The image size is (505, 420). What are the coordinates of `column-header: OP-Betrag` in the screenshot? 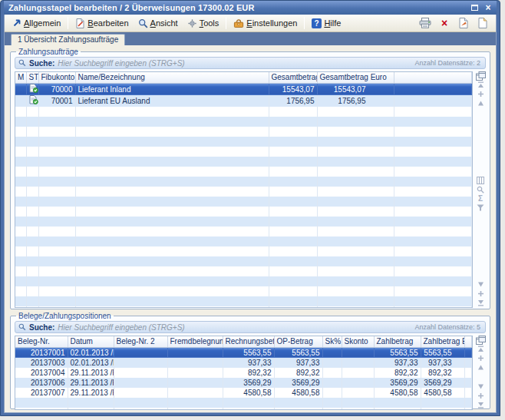 It's located at (298, 342).